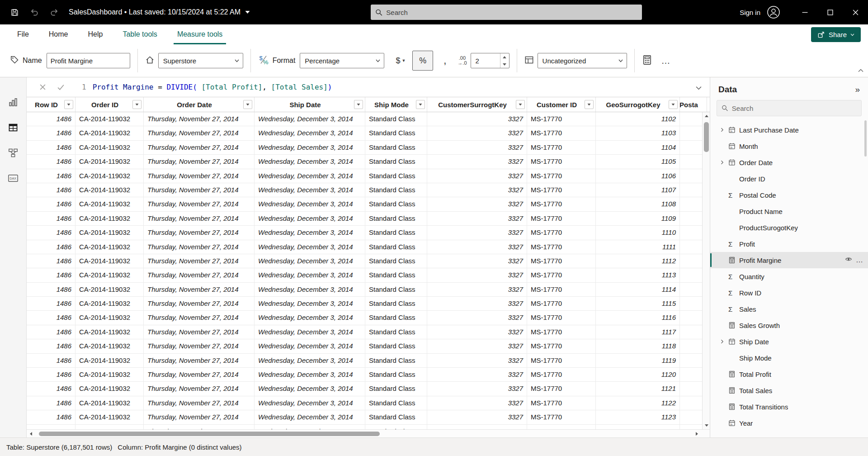  Describe the element at coordinates (789, 108) in the screenshot. I see `fields-search-box` at that location.